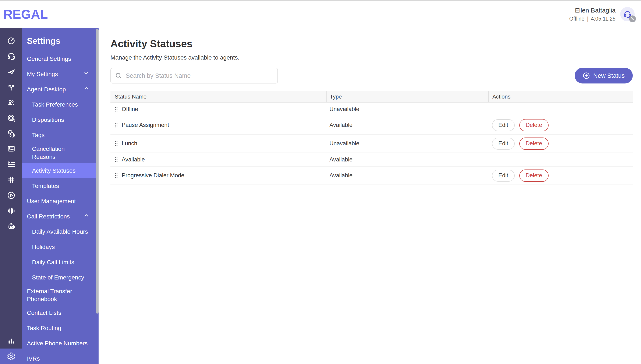 This screenshot has height=364, width=641. What do you see at coordinates (61, 344) in the screenshot?
I see `sidebar-item-active-phone-numbers: Active Phone Numbers` at bounding box center [61, 344].